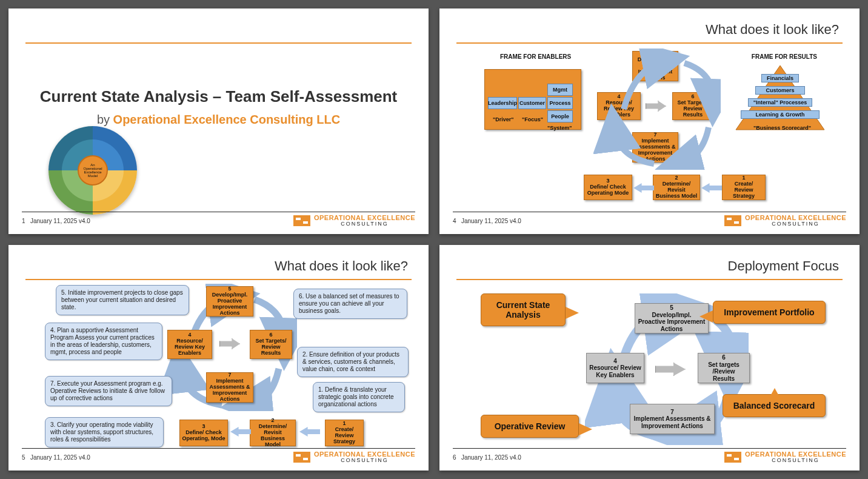 The width and height of the screenshot is (868, 479). Describe the element at coordinates (93, 170) in the screenshot. I see `excellence-wheel-icon: An Operational Excellence Model` at that location.